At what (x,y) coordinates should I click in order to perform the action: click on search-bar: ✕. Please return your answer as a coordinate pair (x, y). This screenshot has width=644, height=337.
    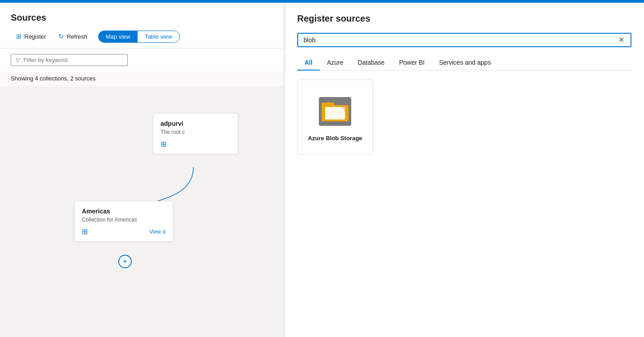
    Looking at the image, I should click on (464, 40).